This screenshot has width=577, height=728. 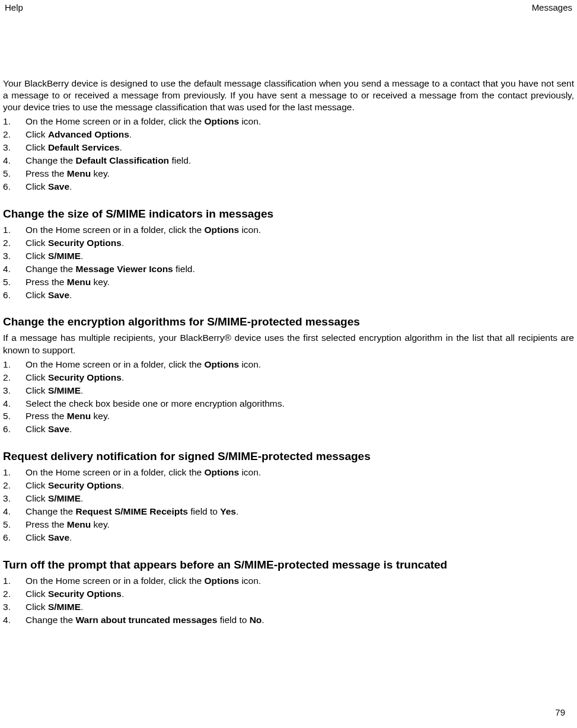 I want to click on step-bold: No, so click(x=256, y=620).